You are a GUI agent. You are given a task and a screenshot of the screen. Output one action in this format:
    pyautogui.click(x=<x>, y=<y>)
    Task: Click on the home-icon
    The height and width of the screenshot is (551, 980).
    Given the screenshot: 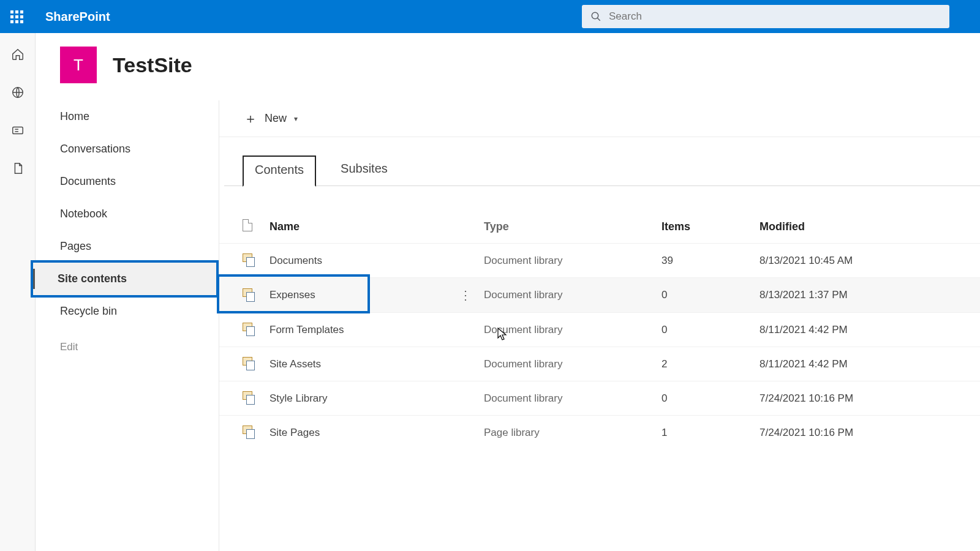 What is the action you would take?
    pyautogui.click(x=18, y=54)
    